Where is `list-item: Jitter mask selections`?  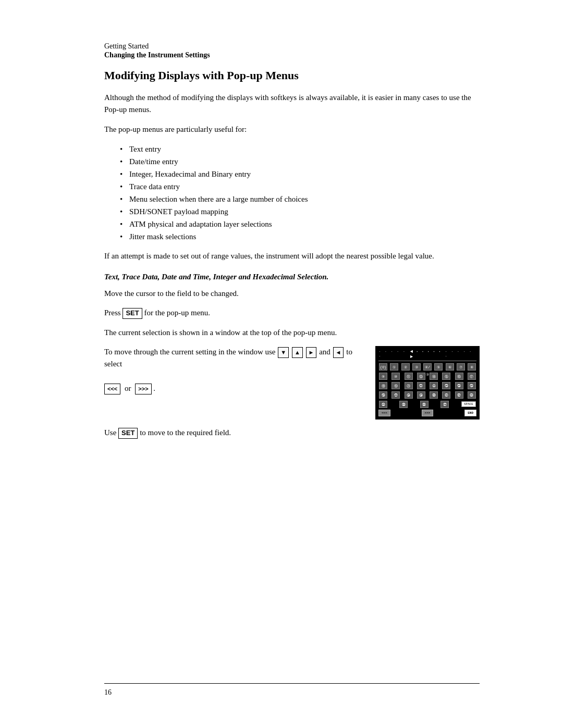 list-item: Jitter mask selections is located at coordinates (300, 237).